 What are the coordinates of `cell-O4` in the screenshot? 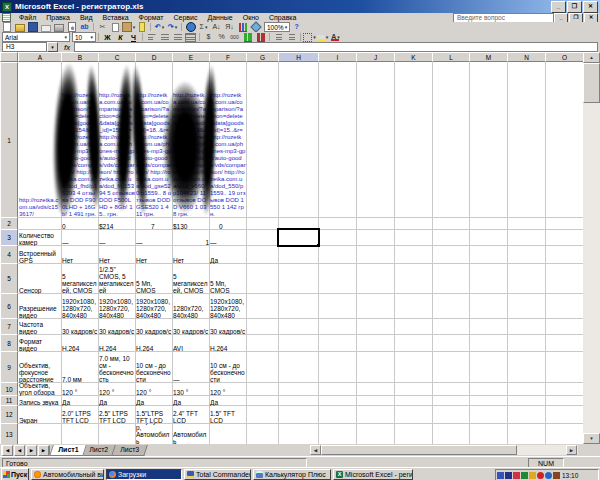 It's located at (564, 254).